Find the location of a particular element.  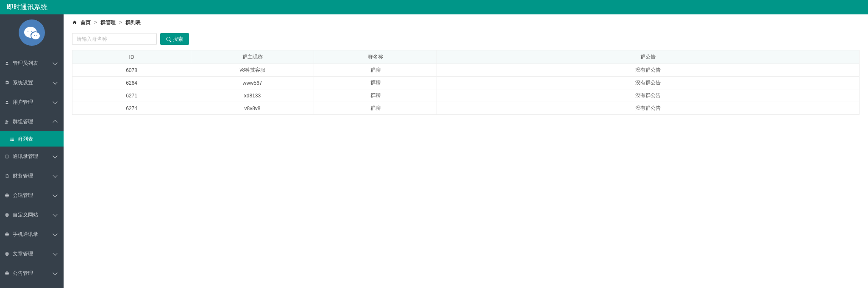

cell-id: 6264 is located at coordinates (132, 83).